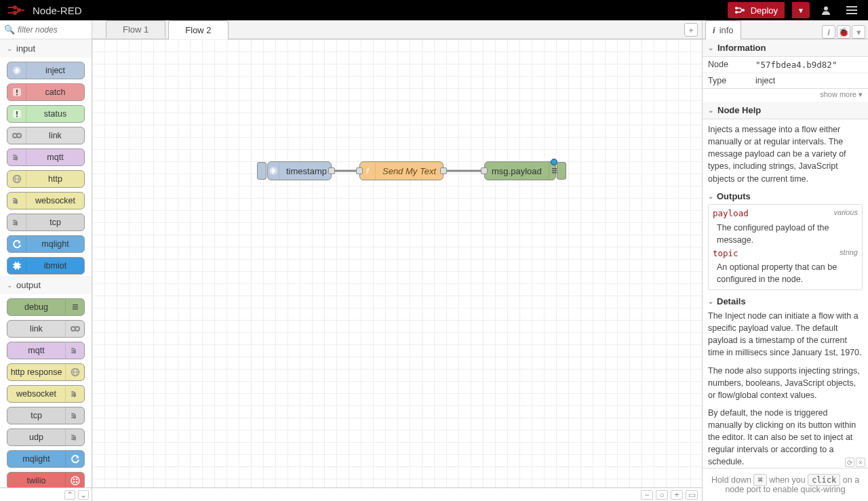 The height and width of the screenshot is (501, 868). I want to click on cycle-icon, so click(75, 459).